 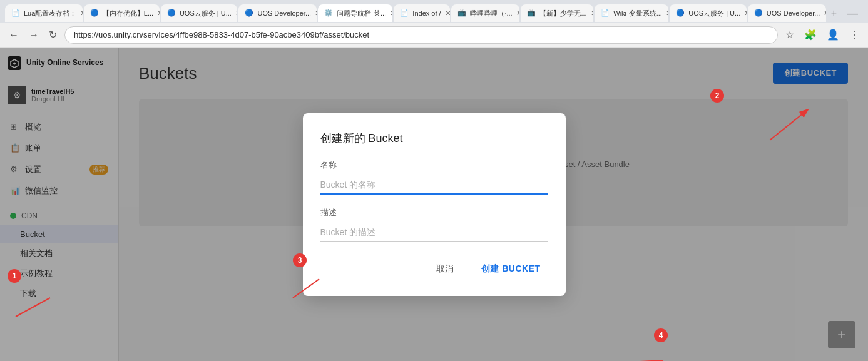 I want to click on tab-close-6: ✕, so click(x=448, y=13).